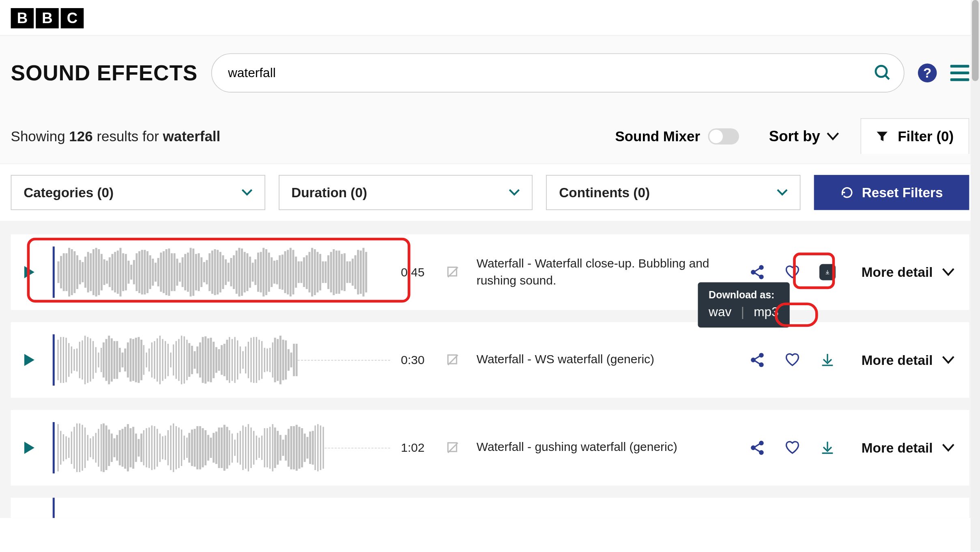 This screenshot has height=552, width=980. I want to click on reset-filters-button: Reset Filters, so click(892, 192).